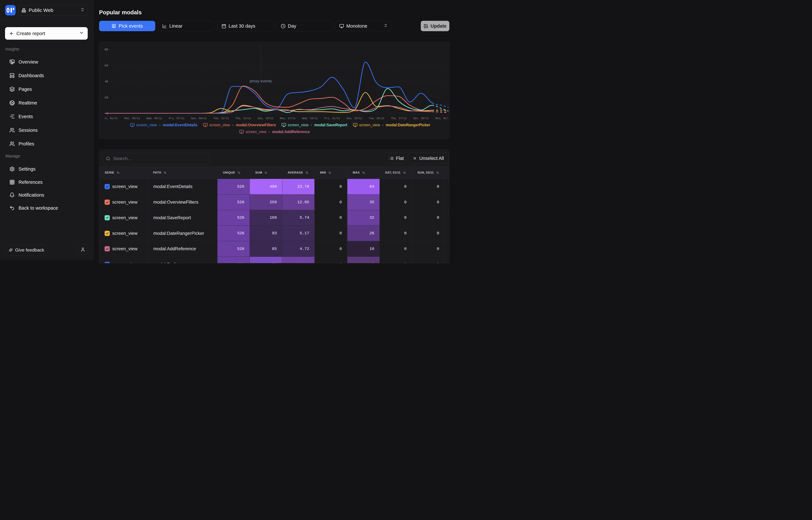 The height and width of the screenshot is (520, 812). What do you see at coordinates (442, 118) in the screenshot?
I see `svg-text: Mon, 01/12` at bounding box center [442, 118].